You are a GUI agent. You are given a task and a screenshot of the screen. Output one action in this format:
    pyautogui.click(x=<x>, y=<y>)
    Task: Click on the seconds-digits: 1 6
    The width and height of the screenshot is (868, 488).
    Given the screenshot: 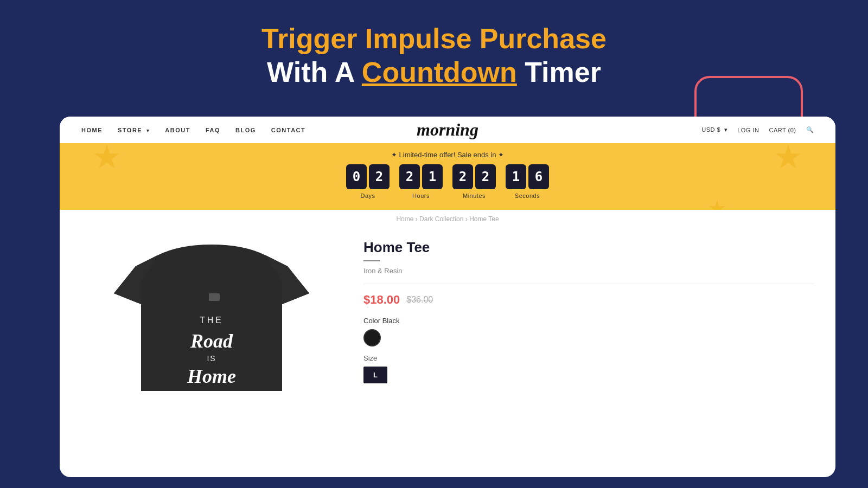 What is the action you would take?
    pyautogui.click(x=527, y=177)
    